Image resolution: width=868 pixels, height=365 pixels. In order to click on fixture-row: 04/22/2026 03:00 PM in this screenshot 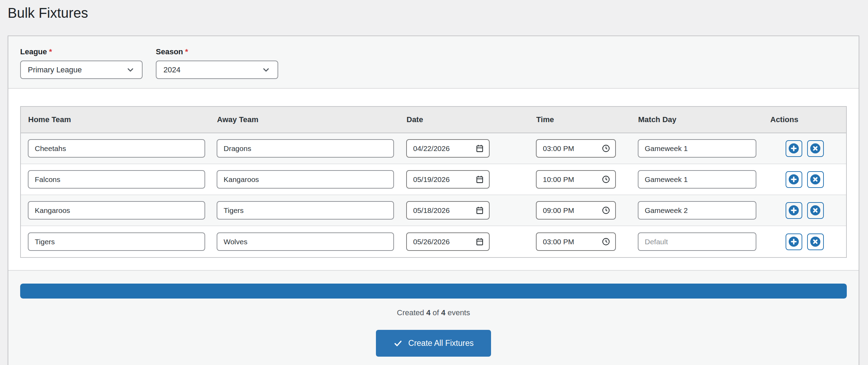, I will do `click(433, 149)`.